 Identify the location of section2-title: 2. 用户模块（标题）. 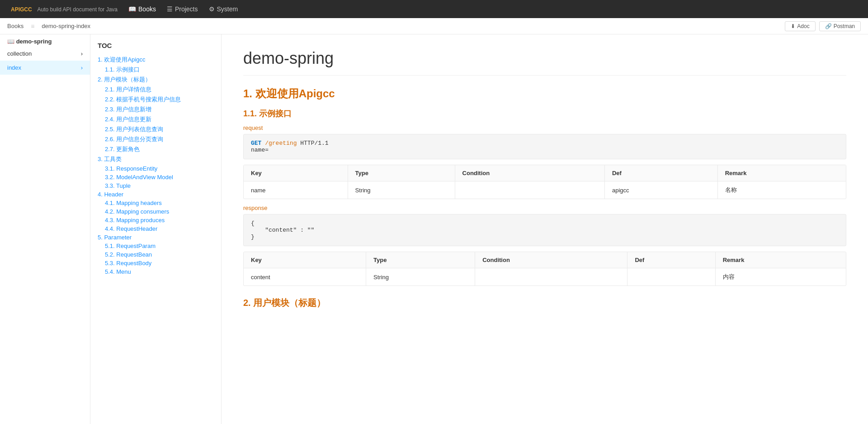
(545, 303).